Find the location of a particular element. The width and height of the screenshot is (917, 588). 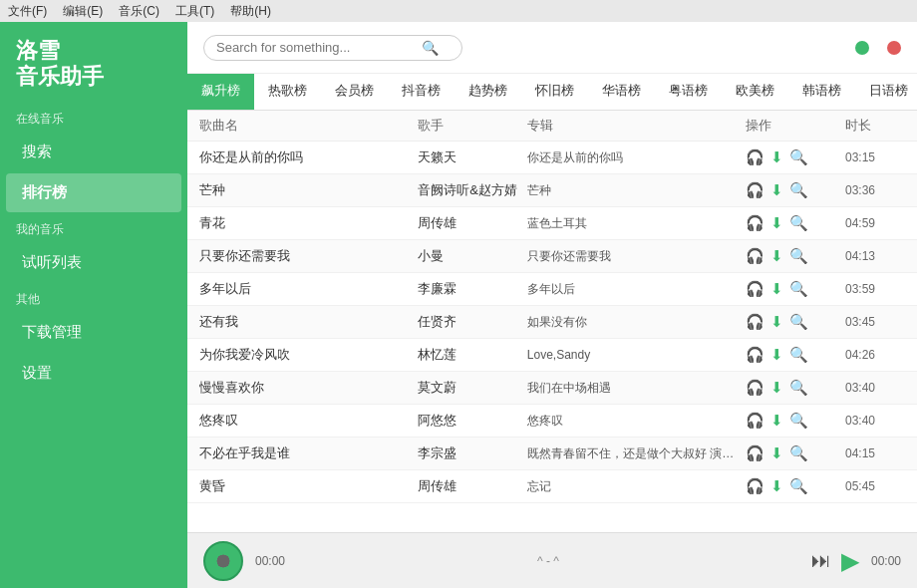

chart-tab-japanese: 日语榜 is located at coordinates (886, 92).